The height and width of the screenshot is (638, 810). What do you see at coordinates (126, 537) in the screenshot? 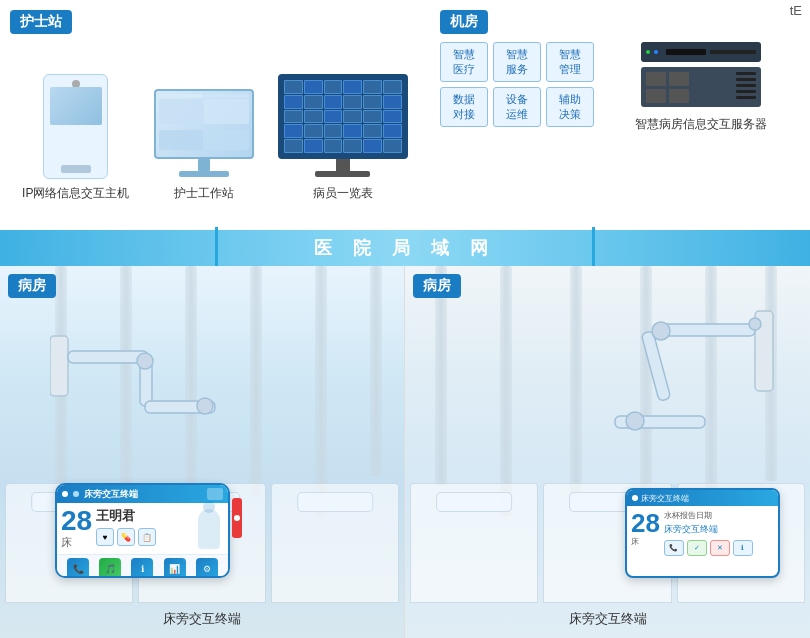
I see `terminal-icon-2: 💊` at bounding box center [126, 537].